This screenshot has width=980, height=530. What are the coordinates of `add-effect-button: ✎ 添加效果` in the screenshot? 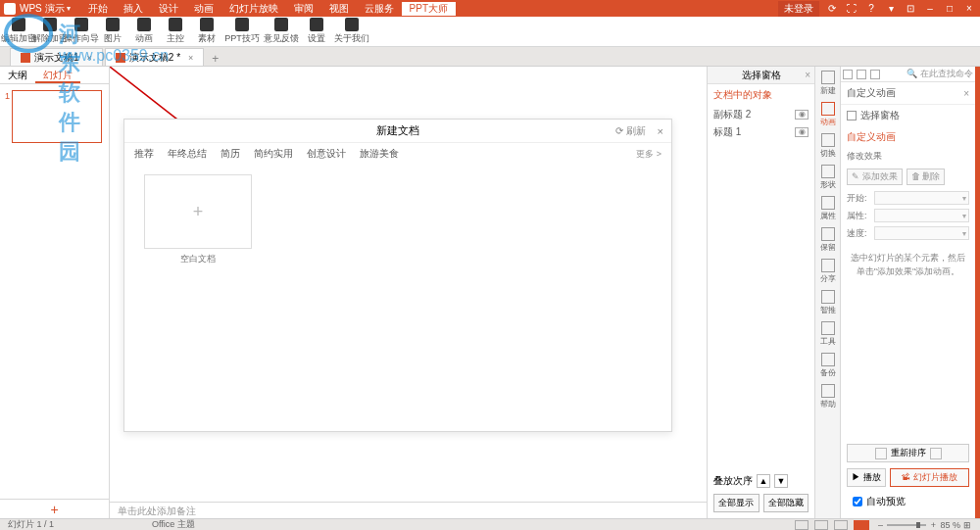 It's located at (874, 176).